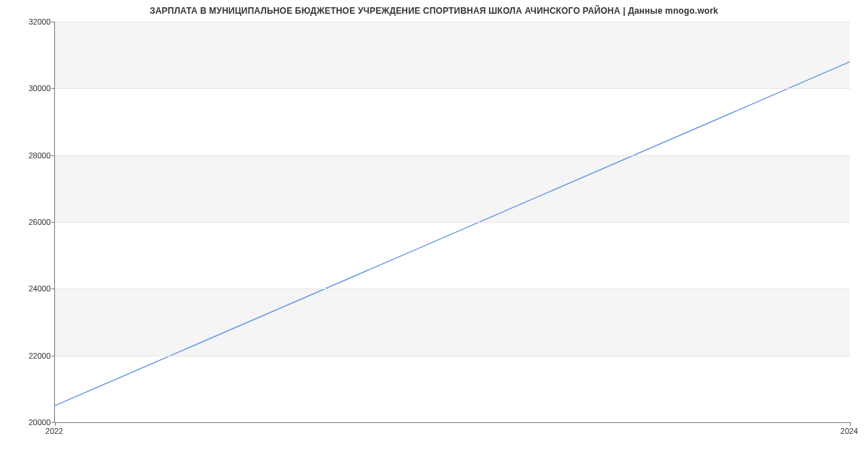  I want to click on ytick-label: 28000, so click(29, 155).